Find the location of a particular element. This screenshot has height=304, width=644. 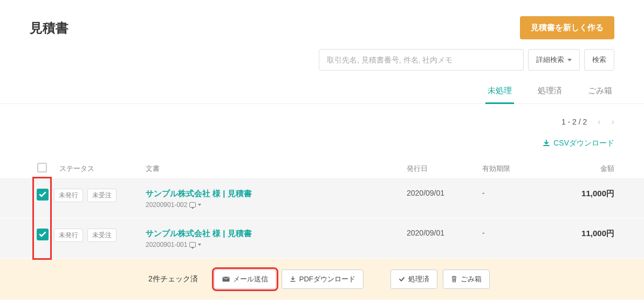

mail-icon is located at coordinates (226, 279).